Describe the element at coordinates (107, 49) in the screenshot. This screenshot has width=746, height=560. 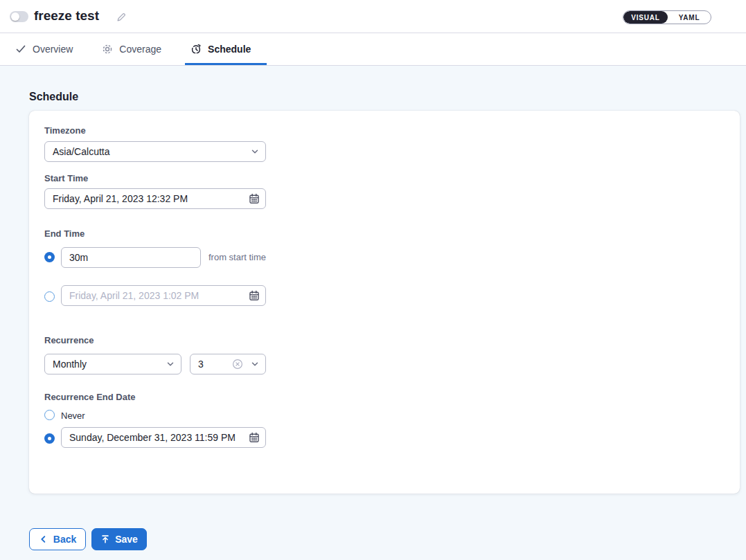
I see `gear-icon` at that location.